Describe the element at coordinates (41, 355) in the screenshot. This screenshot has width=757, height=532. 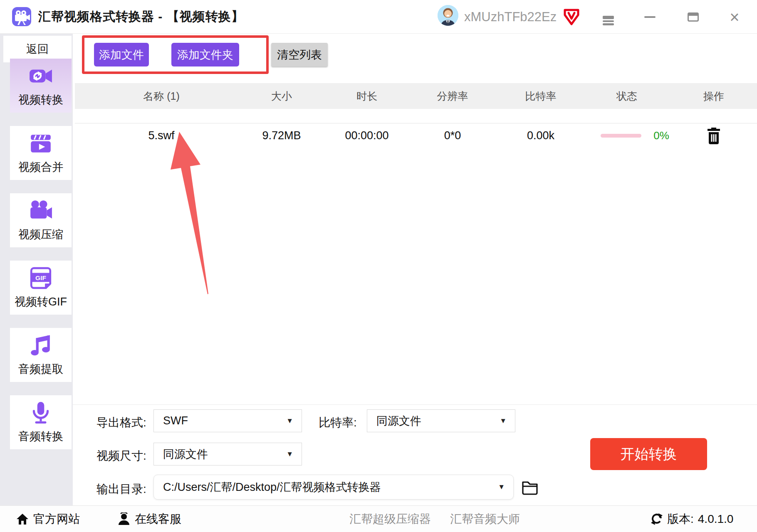
I see `sidebar-item-audio-extract: 音频提取` at that location.